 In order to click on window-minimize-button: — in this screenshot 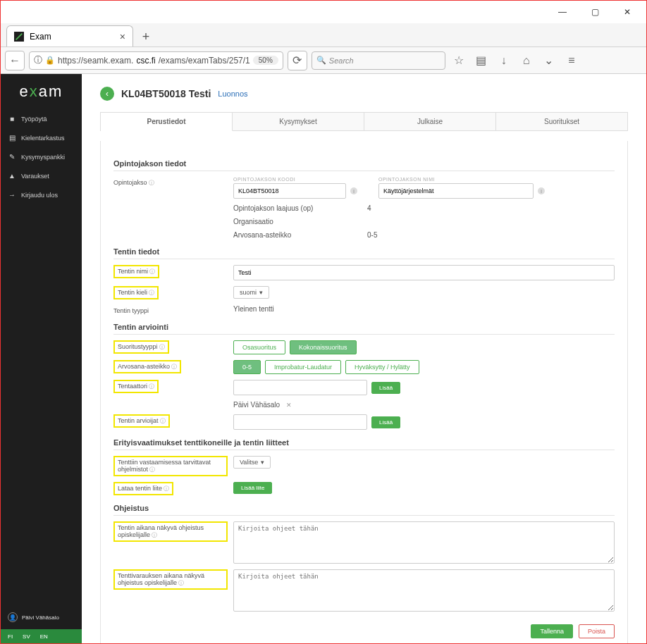, I will do `click(562, 12)`.